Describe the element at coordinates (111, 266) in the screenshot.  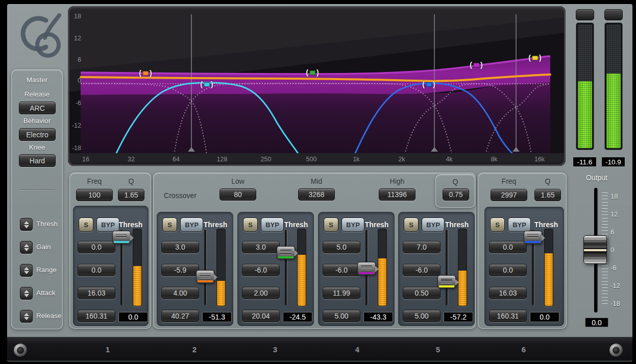
I see `band-1-controls: S BYP Thresh 0.0 0.0 16.03 160.31 0.0` at that location.